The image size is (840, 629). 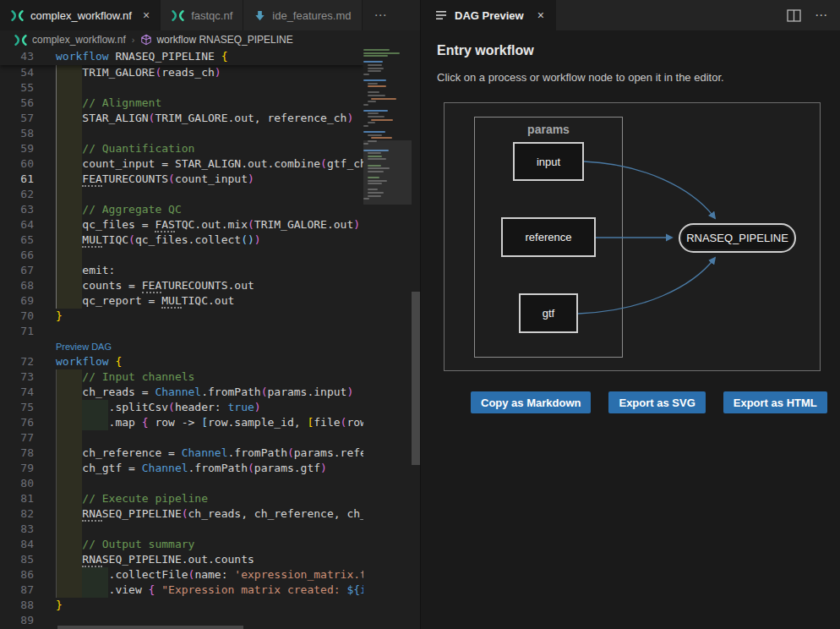 I want to click on vertical-scrollbar, so click(x=416, y=379).